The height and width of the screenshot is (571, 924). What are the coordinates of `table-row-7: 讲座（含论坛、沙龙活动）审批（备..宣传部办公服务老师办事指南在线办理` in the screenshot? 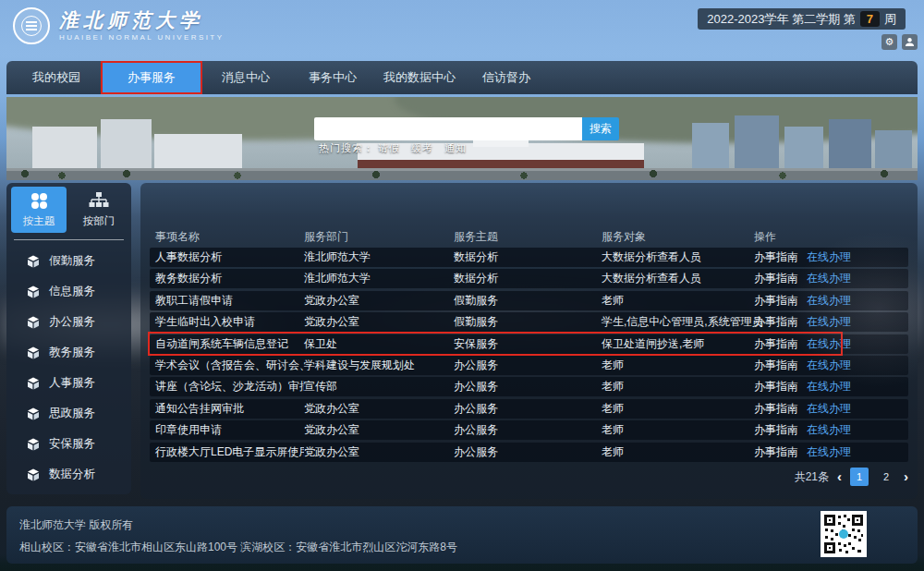 It's located at (529, 386).